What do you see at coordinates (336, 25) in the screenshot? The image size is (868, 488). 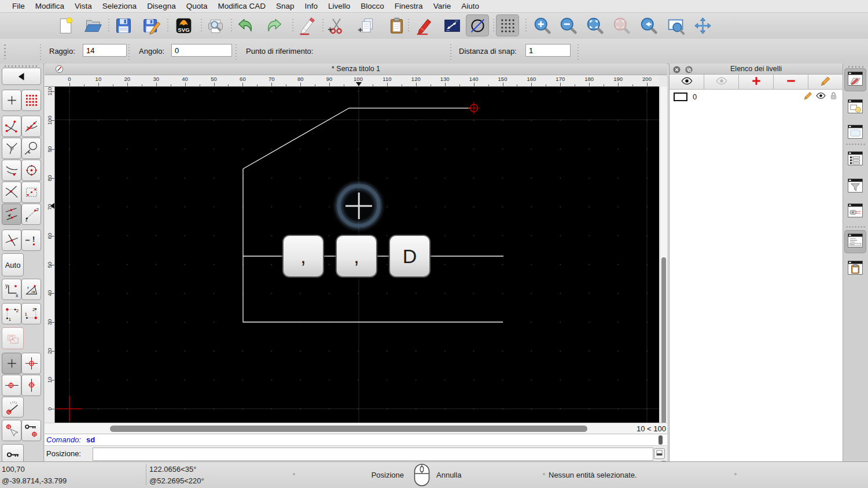 I see `cut-button` at bounding box center [336, 25].